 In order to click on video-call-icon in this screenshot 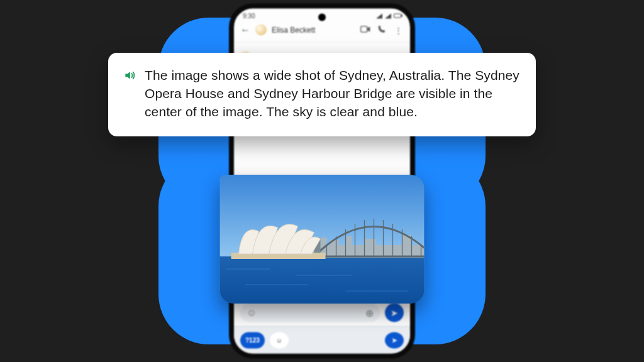, I will do `click(365, 30)`.